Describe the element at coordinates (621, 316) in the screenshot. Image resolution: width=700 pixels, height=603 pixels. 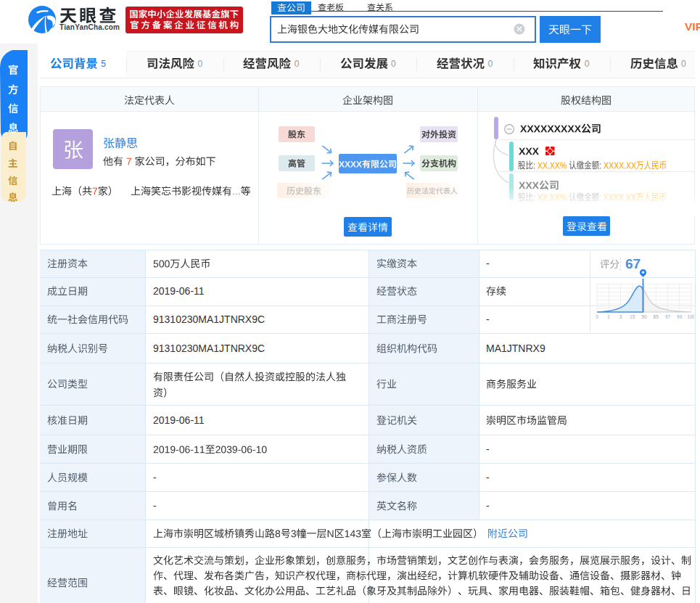
I see `svg-text: 3` at that location.